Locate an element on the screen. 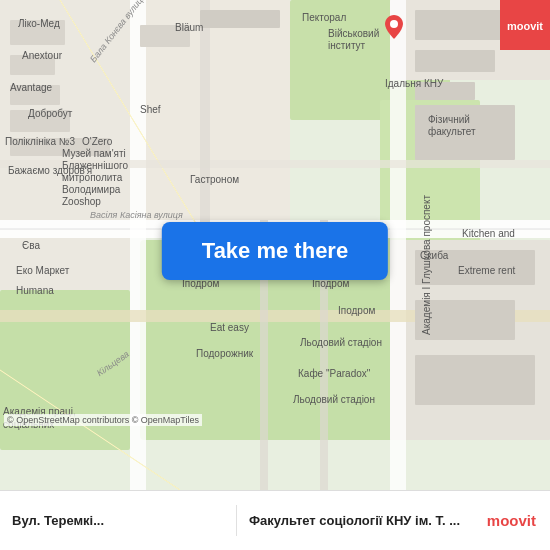 This screenshot has height=550, width=550. bottom-bar: Вул. Теремкі... Факультет соціології КНУ… is located at coordinates (275, 520).